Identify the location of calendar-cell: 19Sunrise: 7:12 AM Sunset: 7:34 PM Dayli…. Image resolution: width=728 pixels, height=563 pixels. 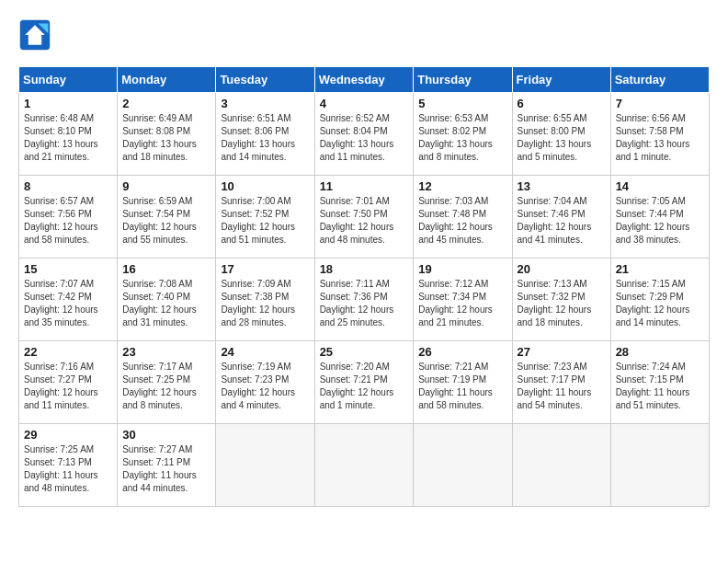
(463, 300).